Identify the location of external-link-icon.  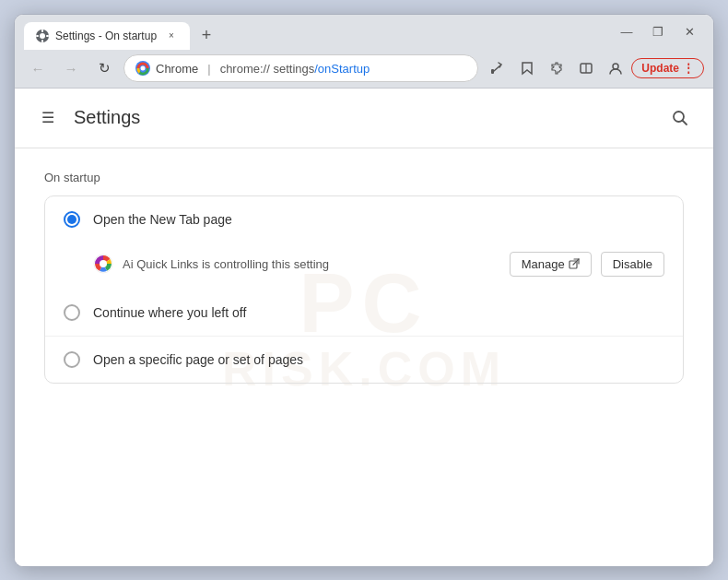
(574, 264).